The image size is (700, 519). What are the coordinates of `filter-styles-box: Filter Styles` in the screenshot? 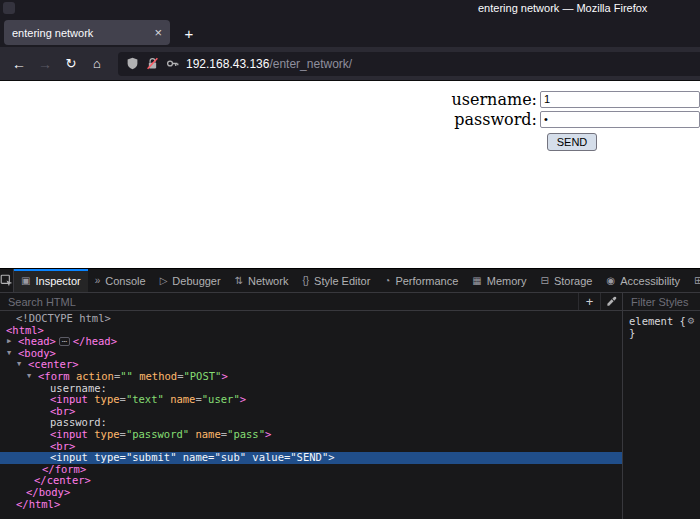 It's located at (662, 302).